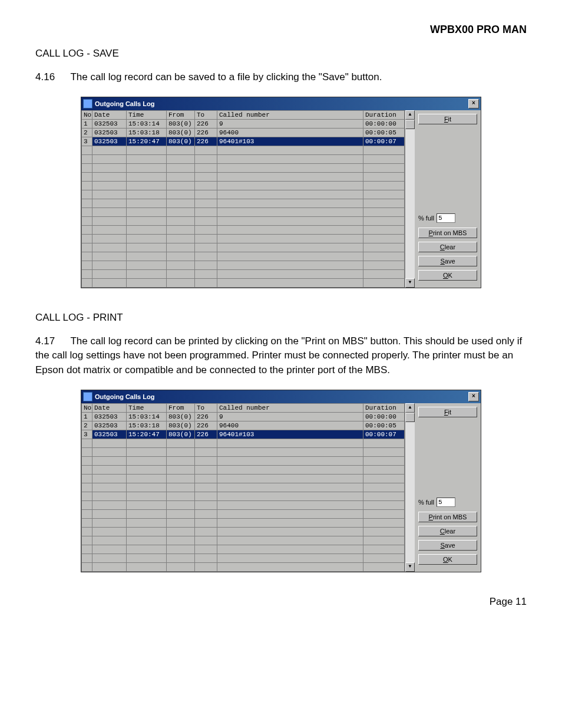 This screenshot has height=728, width=562. I want to click on para-print: 4.17 The call log record can be printed …, so click(281, 356).